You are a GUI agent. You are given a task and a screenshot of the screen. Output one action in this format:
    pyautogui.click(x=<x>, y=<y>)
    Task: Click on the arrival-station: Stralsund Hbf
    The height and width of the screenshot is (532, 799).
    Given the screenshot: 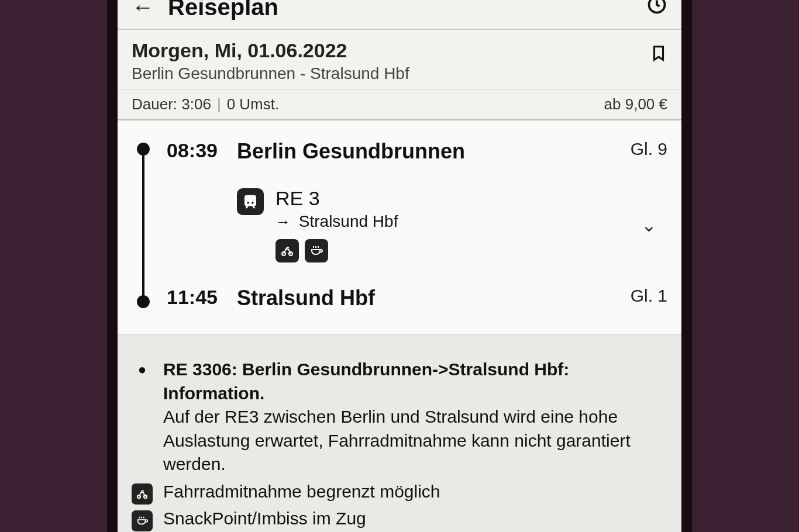 What is the action you would take?
    pyautogui.click(x=420, y=298)
    